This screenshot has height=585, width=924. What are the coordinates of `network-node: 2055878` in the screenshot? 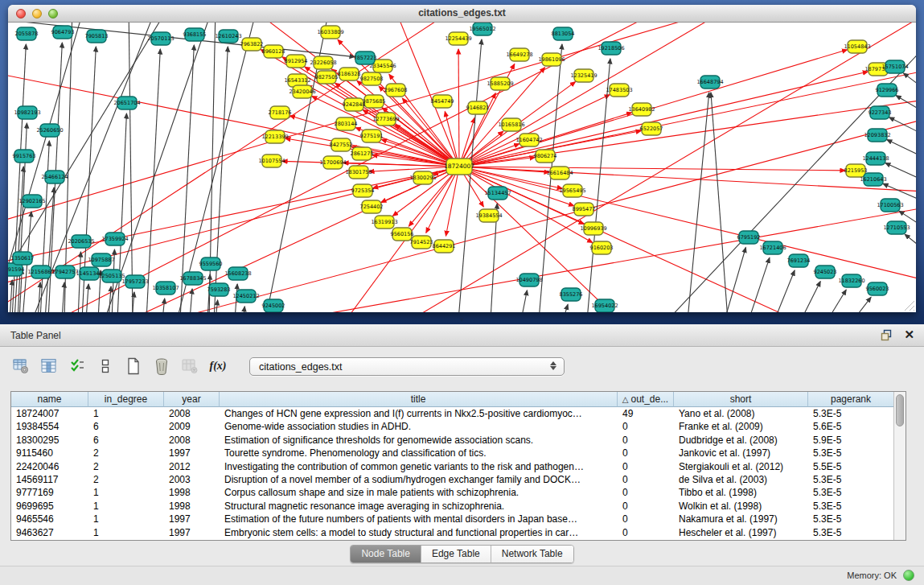 It's located at (27, 34).